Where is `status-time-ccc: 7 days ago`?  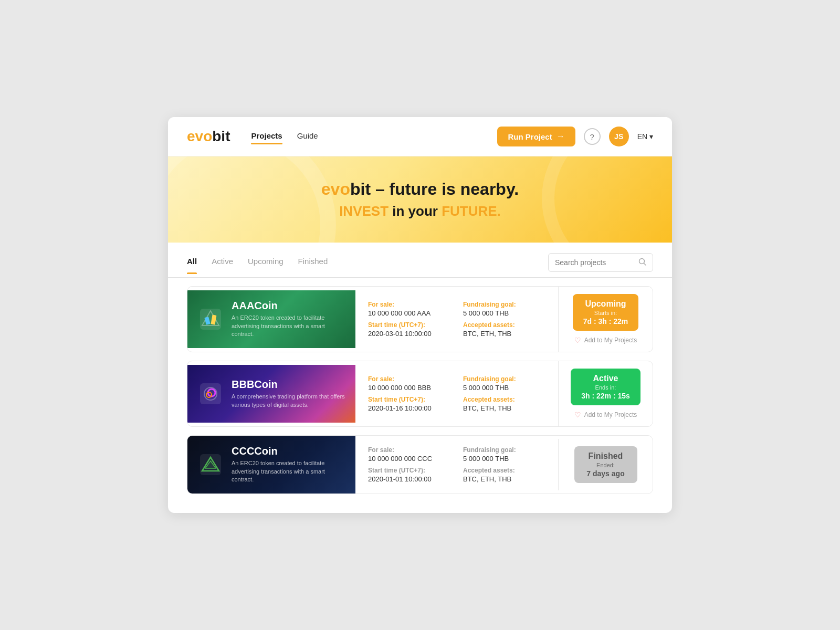
status-time-ccc: 7 days ago is located at coordinates (606, 474).